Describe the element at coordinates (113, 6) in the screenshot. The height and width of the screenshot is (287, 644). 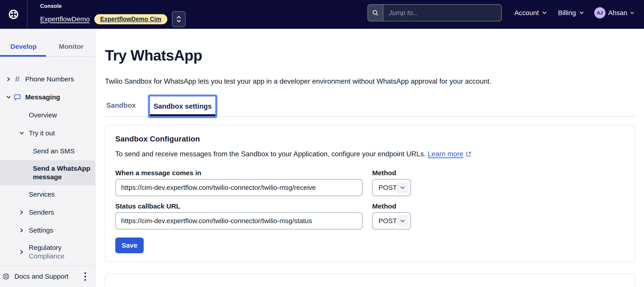
I see `console-label: Console` at that location.